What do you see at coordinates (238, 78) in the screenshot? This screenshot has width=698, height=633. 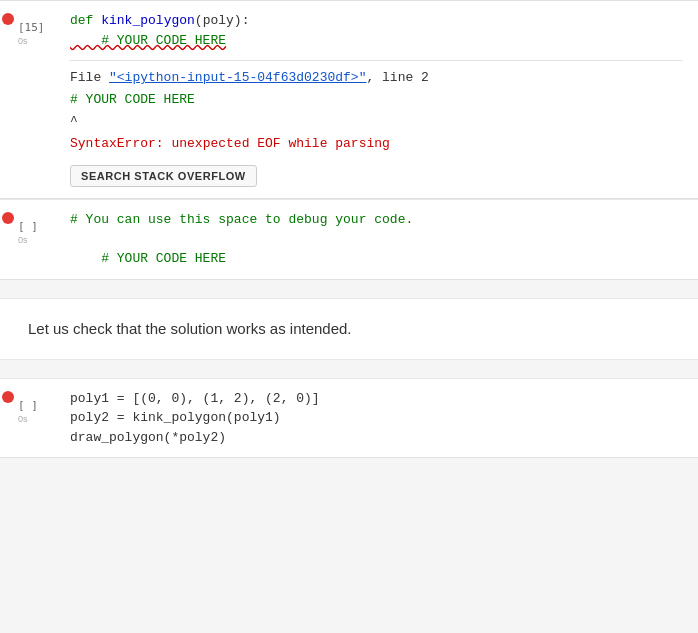 I see `error-file-link: "<ipython-input-15-04f63d0230df>"` at bounding box center [238, 78].